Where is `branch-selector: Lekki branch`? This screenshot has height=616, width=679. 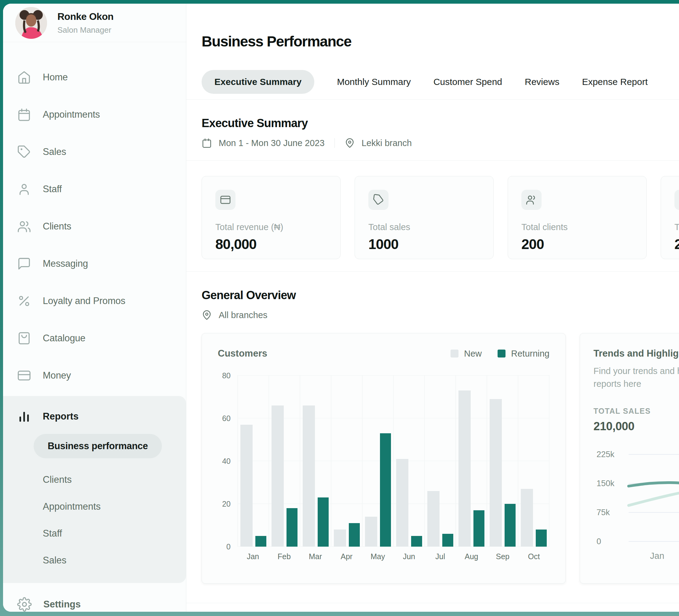 branch-selector: Lekki branch is located at coordinates (387, 143).